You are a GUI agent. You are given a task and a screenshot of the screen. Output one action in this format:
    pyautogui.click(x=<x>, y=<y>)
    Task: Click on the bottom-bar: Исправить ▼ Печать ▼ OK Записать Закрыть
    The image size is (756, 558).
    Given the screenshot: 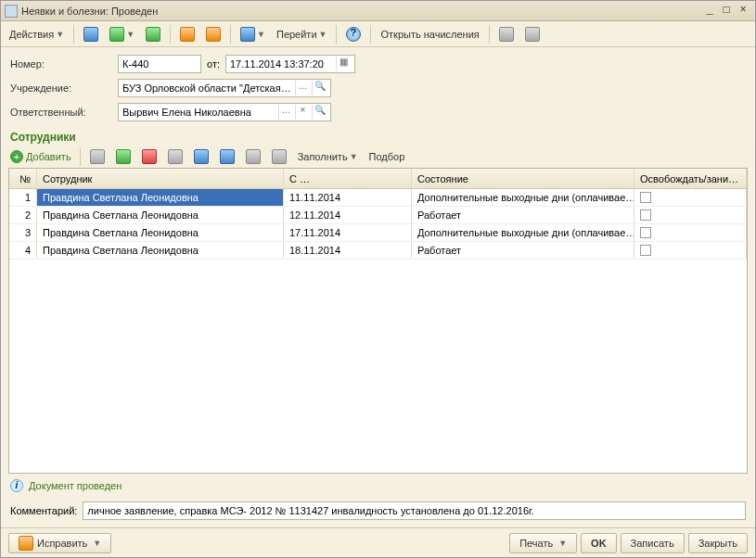 What is the action you would take?
    pyautogui.click(x=378, y=542)
    